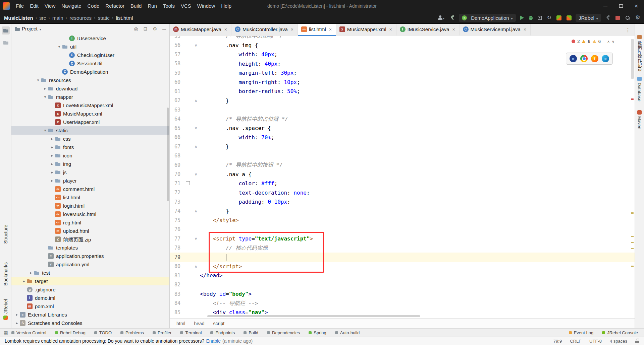  What do you see at coordinates (428, 30) in the screenshot?
I see `editor-tab-imusicservice-java: IMusicService.java` at bounding box center [428, 30].